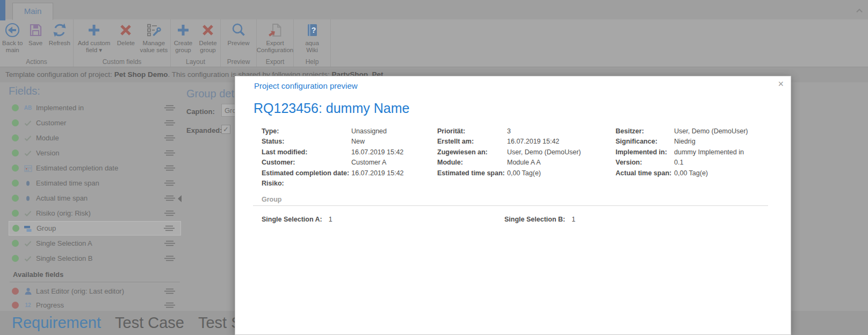 The height and width of the screenshot is (335, 868). What do you see at coordinates (859, 10) in the screenshot?
I see `ribbon-collapse-button` at bounding box center [859, 10].